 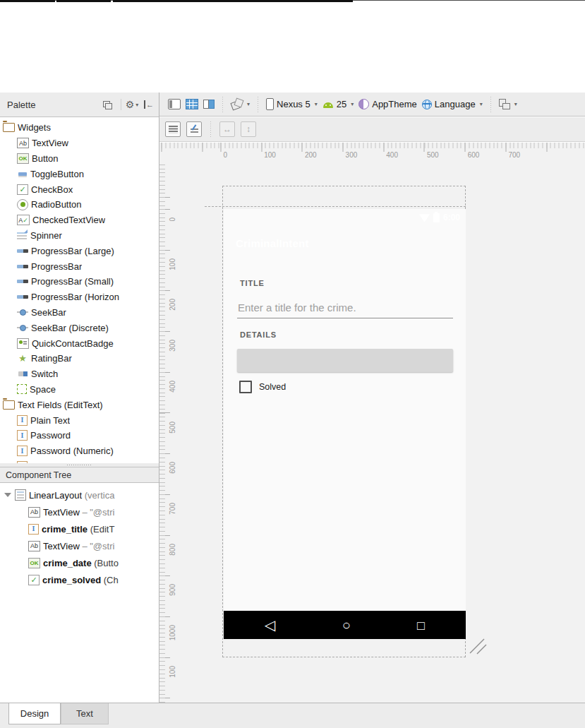 I want to click on palette-item-seekbar: SeekBar, so click(x=79, y=313).